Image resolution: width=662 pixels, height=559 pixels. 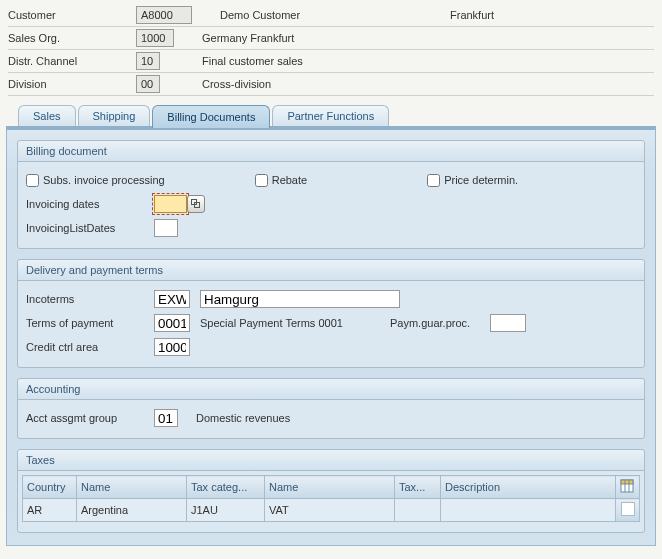 What do you see at coordinates (331, 390) in the screenshot?
I see `accounting-title: Accounting` at bounding box center [331, 390].